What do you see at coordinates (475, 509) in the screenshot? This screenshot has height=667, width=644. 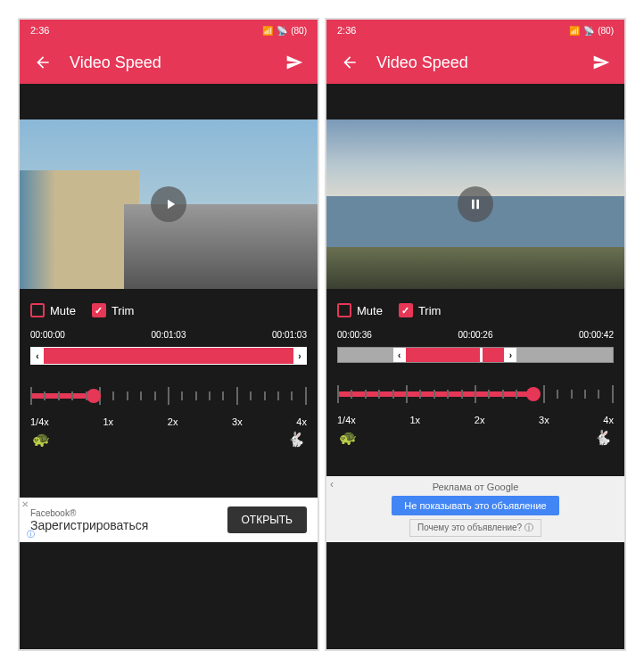 I see `ad-banner: ‹ Реклама от Google Не показывать это об…` at bounding box center [475, 509].